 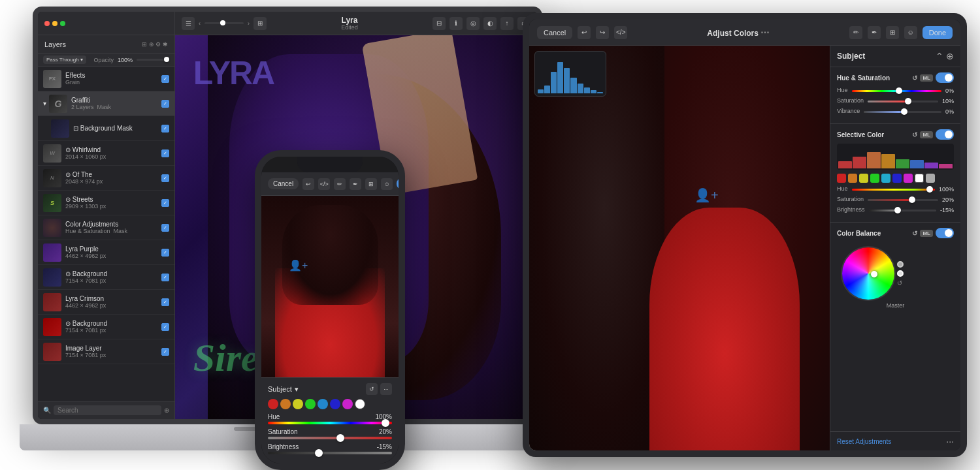 What do you see at coordinates (165, 178) in the screenshot?
I see `layer-visible-ofthe` at bounding box center [165, 178].